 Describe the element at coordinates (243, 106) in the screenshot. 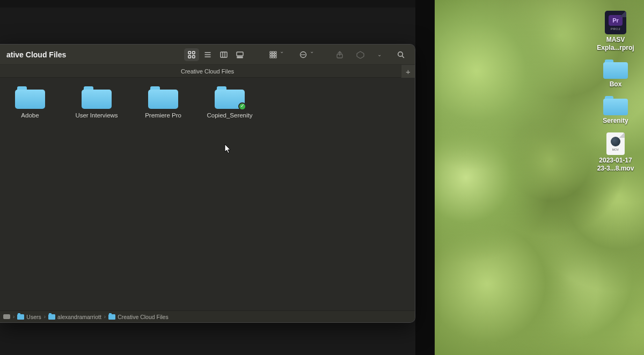

I see `synced-badge-icon` at that location.